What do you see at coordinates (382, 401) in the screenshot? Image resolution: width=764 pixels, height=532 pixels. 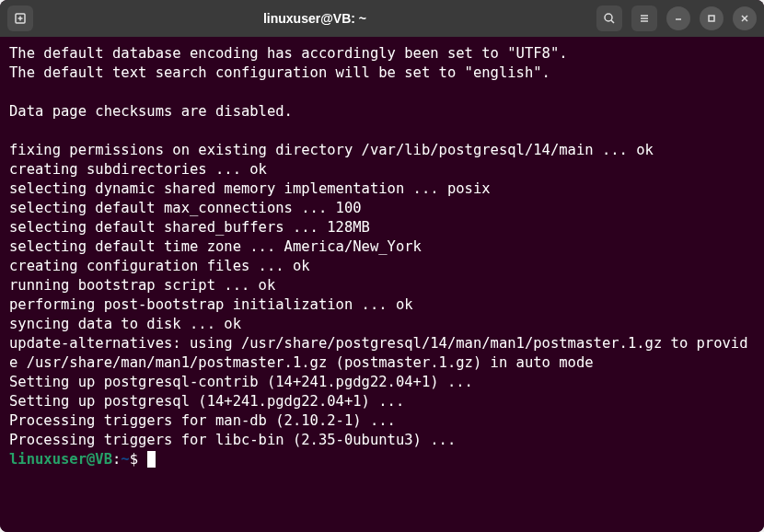 I see `output-line: Setting up postgresql (14+241.pgdg22.04+…` at bounding box center [382, 401].